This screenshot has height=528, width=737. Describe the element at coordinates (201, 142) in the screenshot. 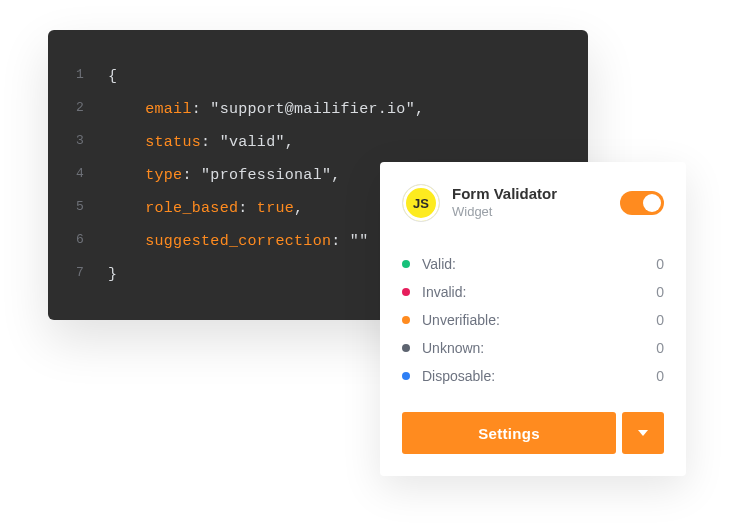

I see `line-content: status: "valid",` at that location.